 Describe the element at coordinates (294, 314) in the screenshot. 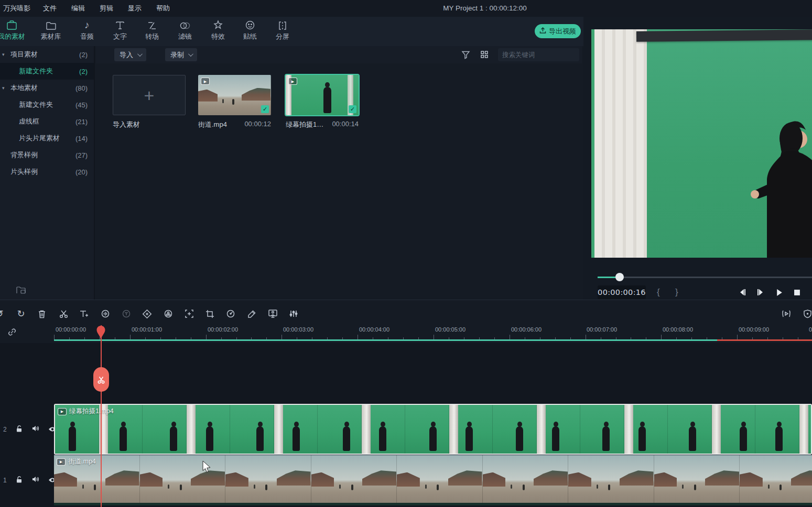

I see `adjust-sliders-icon` at that location.